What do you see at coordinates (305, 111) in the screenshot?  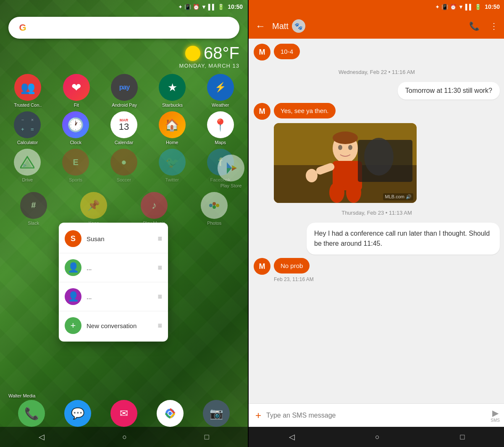 I see `bubble-yes: Yes, see ya then.` at bounding box center [305, 111].